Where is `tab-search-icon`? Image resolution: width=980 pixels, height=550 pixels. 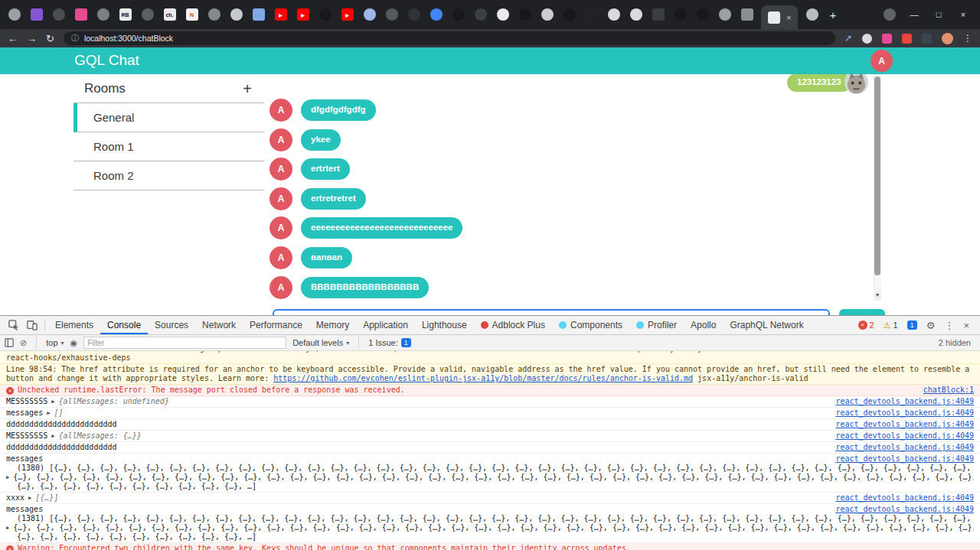
tab-search-icon is located at coordinates (890, 15).